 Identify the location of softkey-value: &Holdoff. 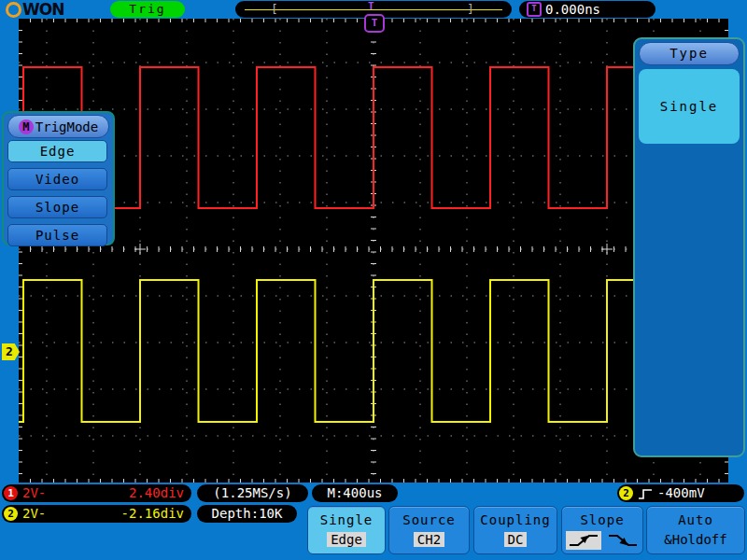
(696, 539).